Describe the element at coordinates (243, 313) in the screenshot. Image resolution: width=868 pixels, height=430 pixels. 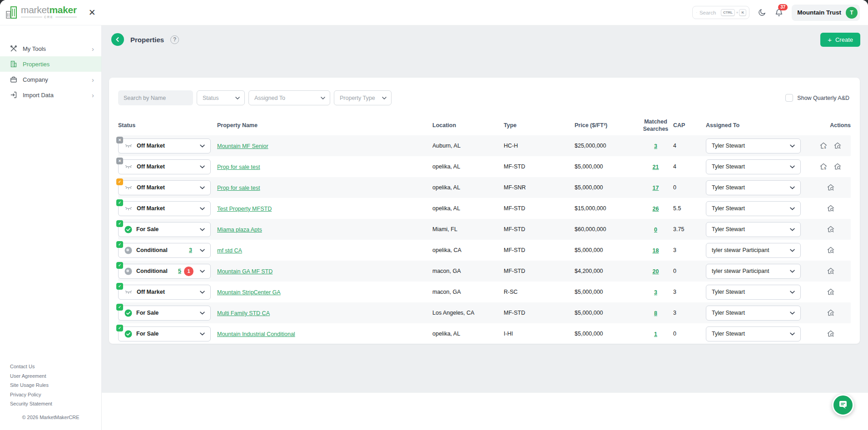
I see `property-name-link: Multi Family STD CA` at that location.